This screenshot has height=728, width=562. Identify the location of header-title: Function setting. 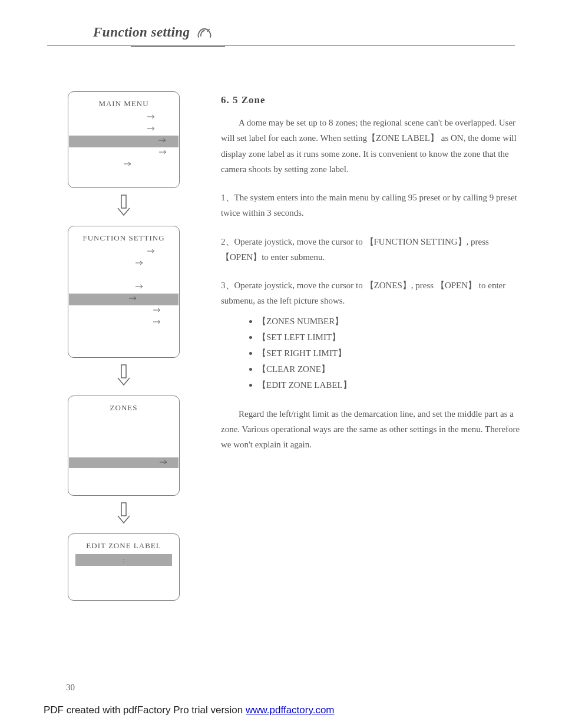
(141, 32).